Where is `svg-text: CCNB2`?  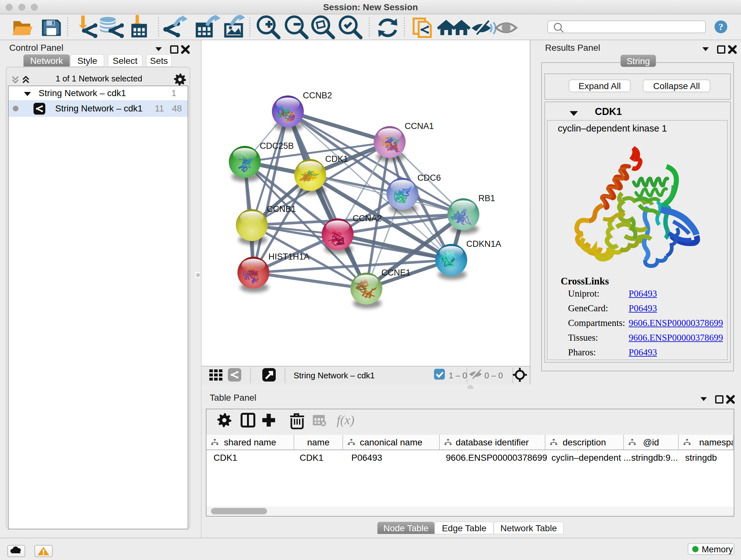 svg-text: CCNB2 is located at coordinates (318, 96).